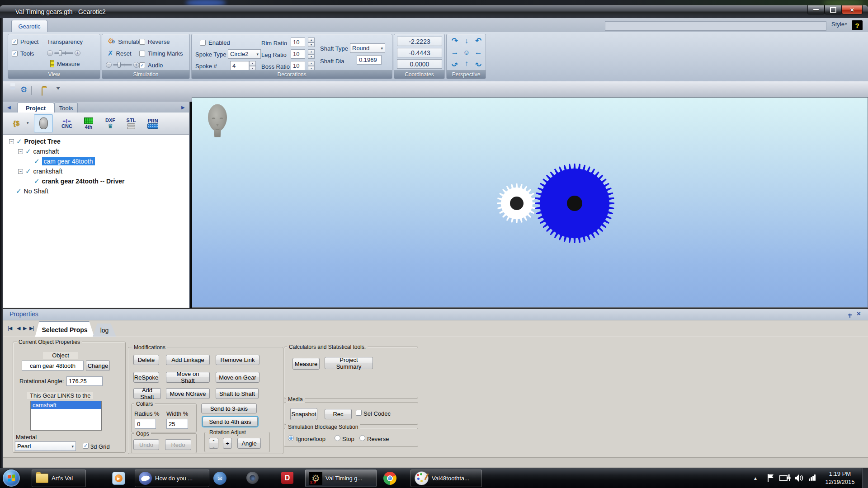 This screenshot has height=488, width=868. Describe the element at coordinates (846, 24) in the screenshot. I see `style-dropdown-icon: ▾` at that location.